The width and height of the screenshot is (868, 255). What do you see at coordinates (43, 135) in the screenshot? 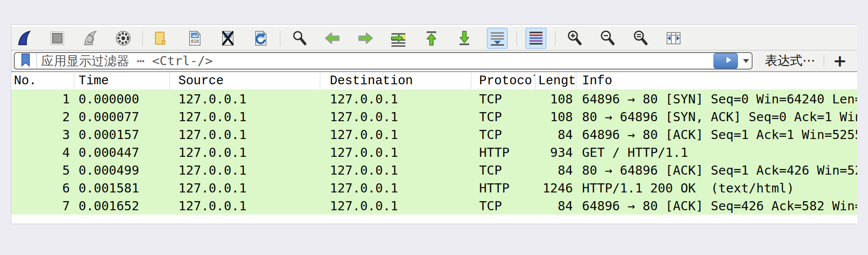
I see `cell-no: 3` at bounding box center [43, 135].